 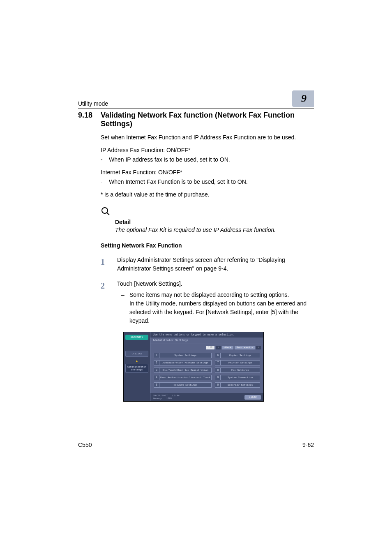 I want to click on section-number: 9.18, so click(x=90, y=120).